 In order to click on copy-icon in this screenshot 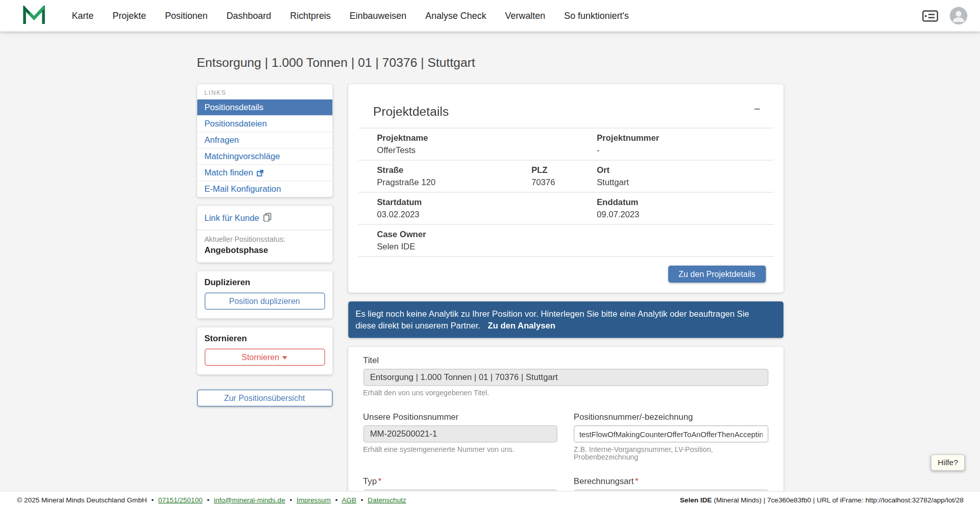, I will do `click(267, 218)`.